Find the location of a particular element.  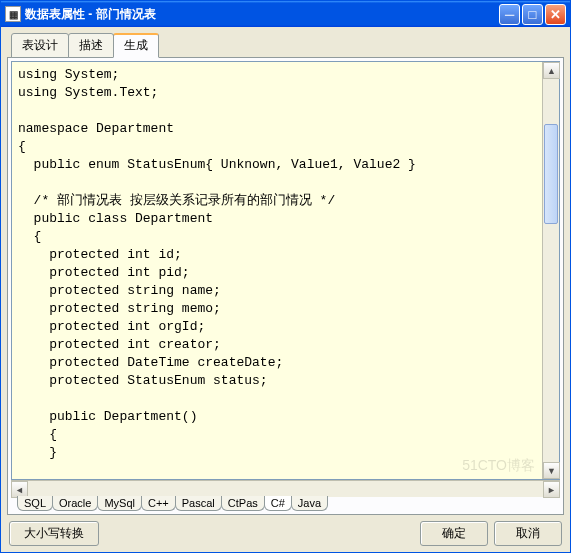

scroll-down-icon: ▼ is located at coordinates (552, 470).